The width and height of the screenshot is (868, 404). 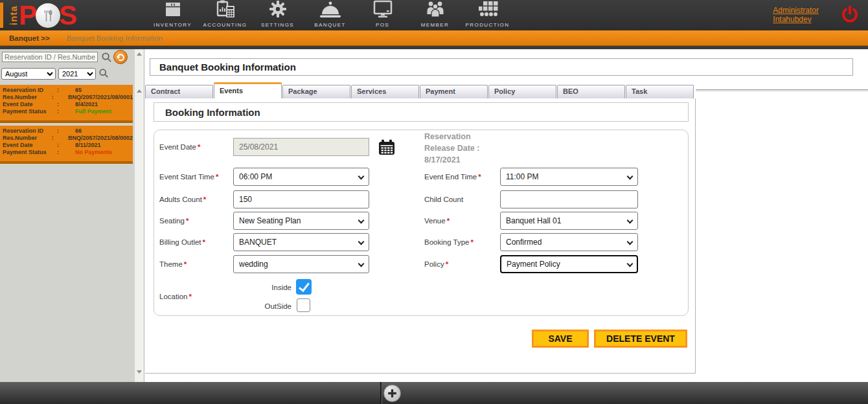 I want to click on tab-services: Services, so click(x=385, y=92).